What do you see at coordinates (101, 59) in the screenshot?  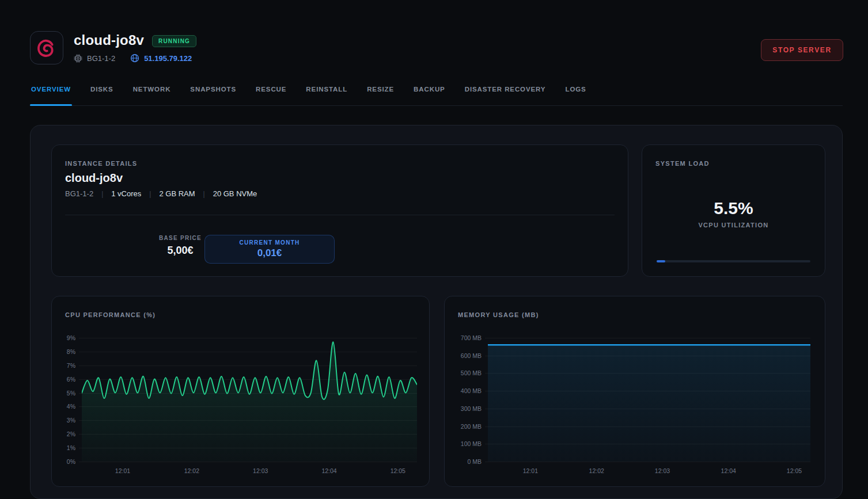 I see `plan-label: BG1-1-2` at bounding box center [101, 59].